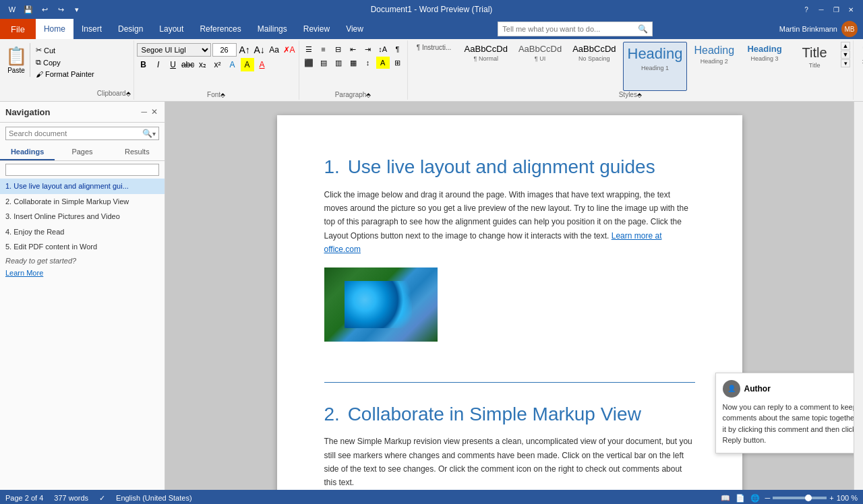 The height and width of the screenshot is (504, 863). What do you see at coordinates (324, 63) in the screenshot?
I see `align-center-btn: ▤` at bounding box center [324, 63].